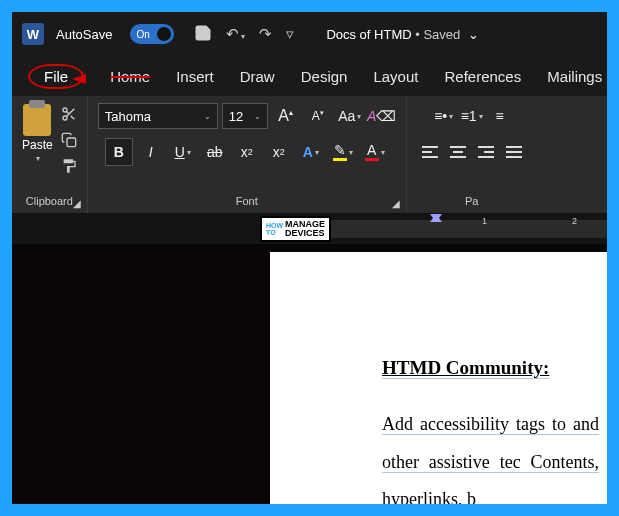 The width and height of the screenshot is (619, 516). Describe the element at coordinates (466, 368) in the screenshot. I see `doc-heading: HTMD Community:` at that location.